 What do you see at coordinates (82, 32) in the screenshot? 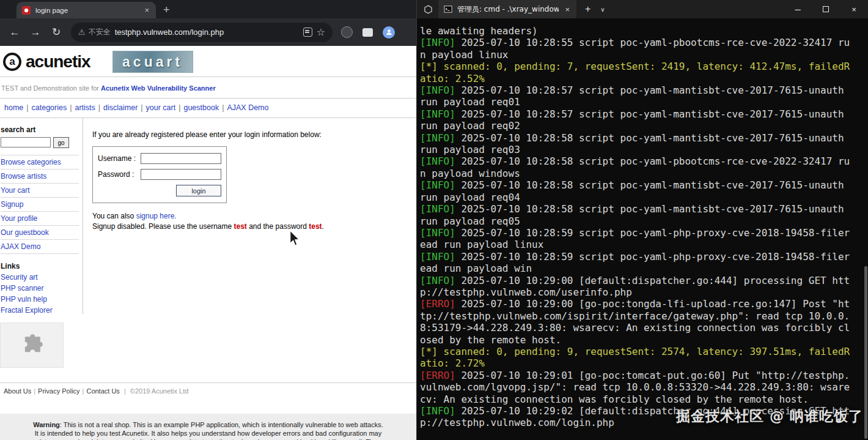
I see `not-secure-warning-icon: ⚠` at bounding box center [82, 32].